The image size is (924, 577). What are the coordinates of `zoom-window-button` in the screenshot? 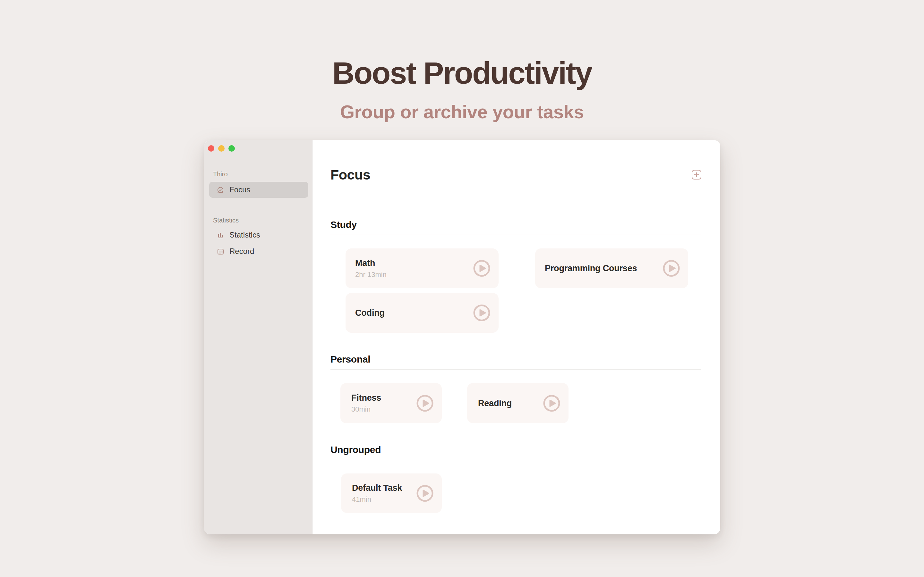 It's located at (231, 148).